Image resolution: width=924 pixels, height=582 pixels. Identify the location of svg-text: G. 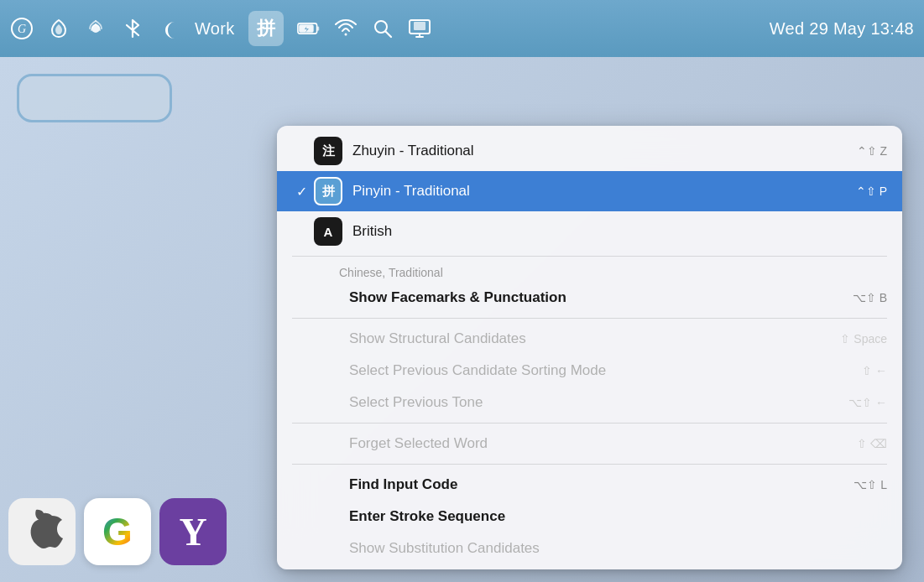
(22, 29).